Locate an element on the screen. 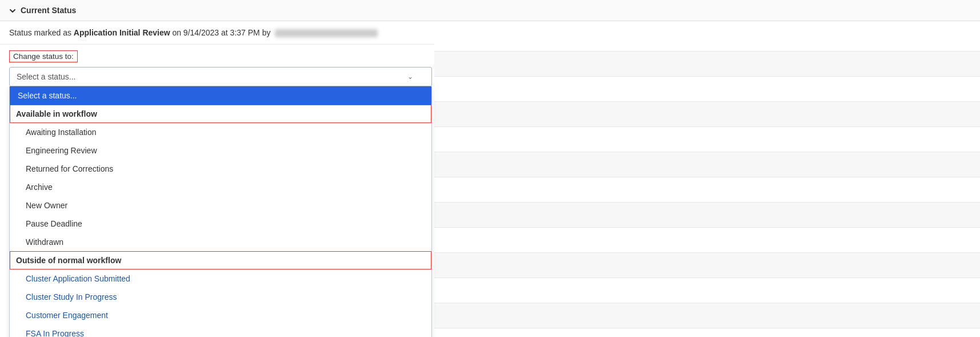  status-date: on 9/14/2023 at 3:37 PM by is located at coordinates (221, 33).